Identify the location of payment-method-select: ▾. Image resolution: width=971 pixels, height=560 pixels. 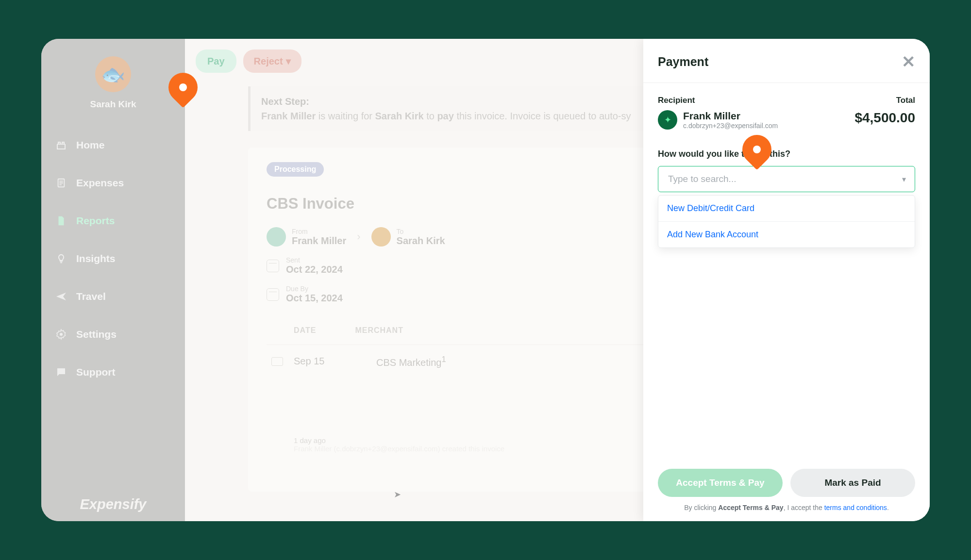
(787, 179).